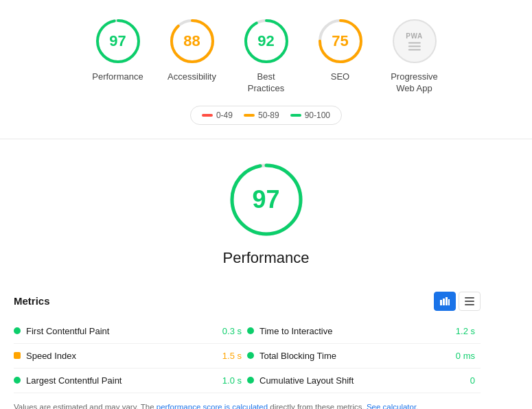 The image size is (532, 409). I want to click on score-circle-seo: 75, so click(340, 41).